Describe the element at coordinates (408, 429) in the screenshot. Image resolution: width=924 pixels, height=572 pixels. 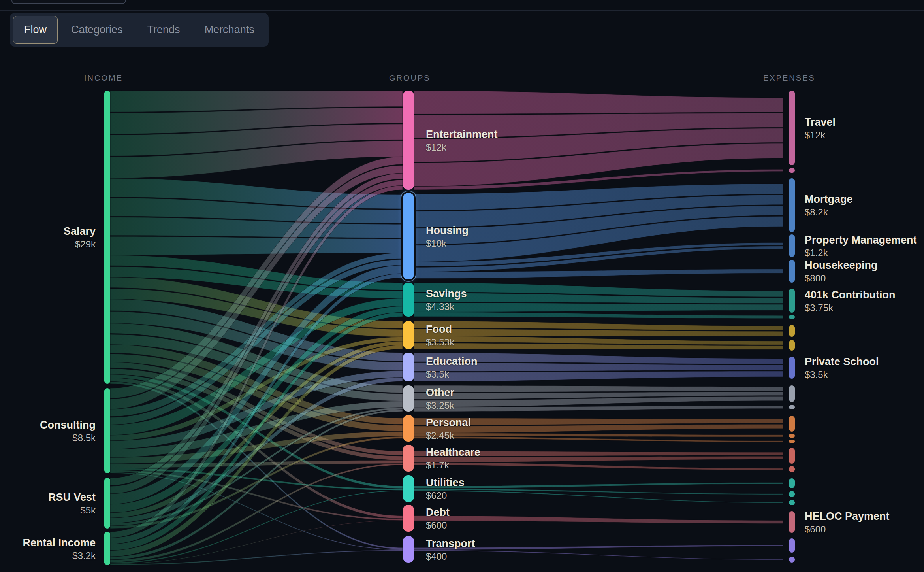
I see `sankey-node-personal` at that location.